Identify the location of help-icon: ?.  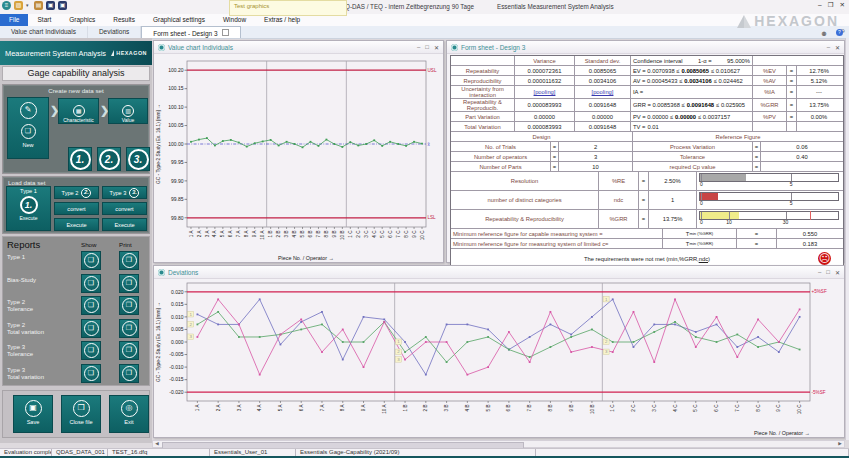
(840, 32).